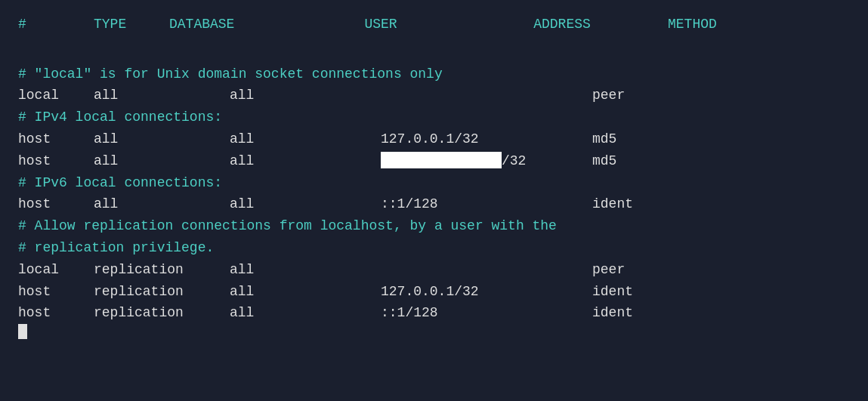 This screenshot has height=401, width=868. I want to click on comment-allow-replication: # Allow replication connections from loc…, so click(434, 227).